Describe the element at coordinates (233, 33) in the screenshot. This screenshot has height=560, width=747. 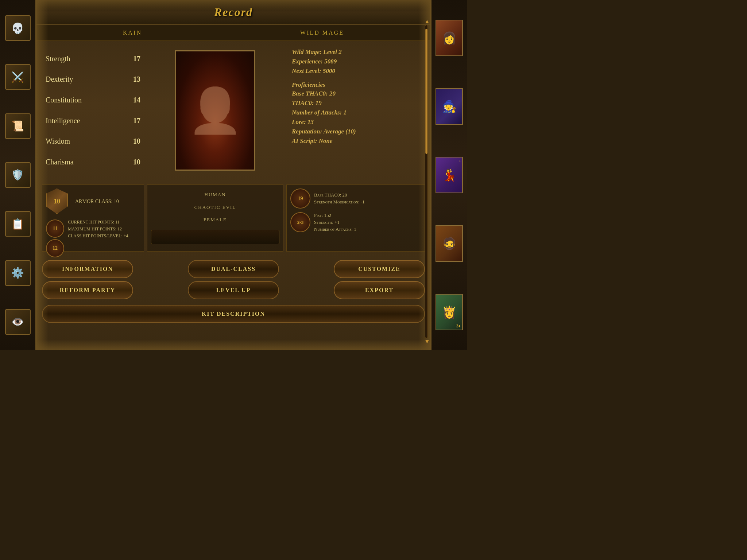
I see `char-header: KAIN WILD MAGE` at that location.